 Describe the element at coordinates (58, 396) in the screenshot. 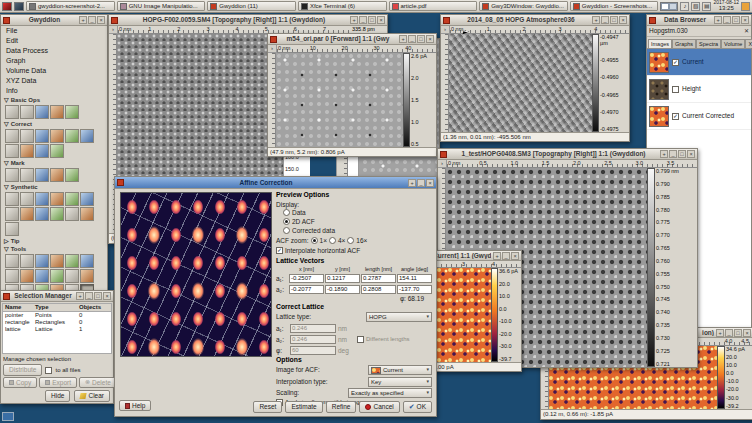

I see `hide-button: Hide` at that location.